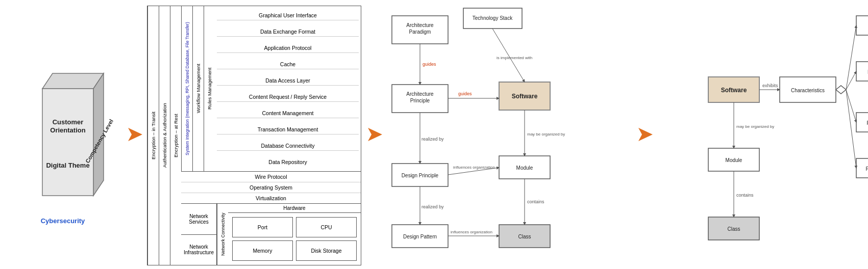  Describe the element at coordinates (327, 227) in the screenshot. I see `hw-box: CPU` at that location.